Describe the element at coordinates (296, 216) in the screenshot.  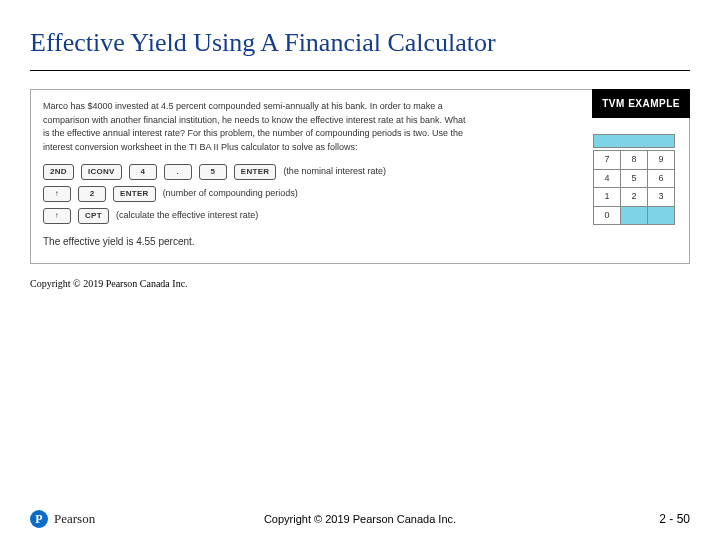
I see `key-sequence-3: ↑ CPT (calculate the effective interest …` at that location.